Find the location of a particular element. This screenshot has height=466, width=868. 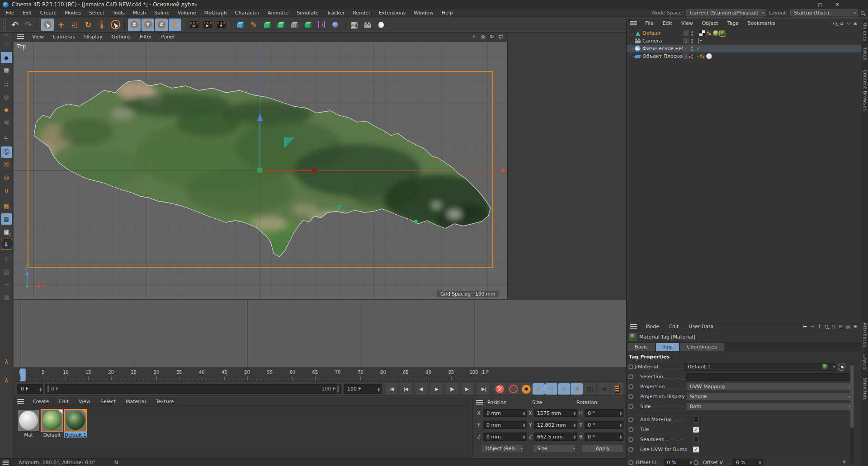

rotation-h-field: 0 °▲▼ is located at coordinates (604, 413).